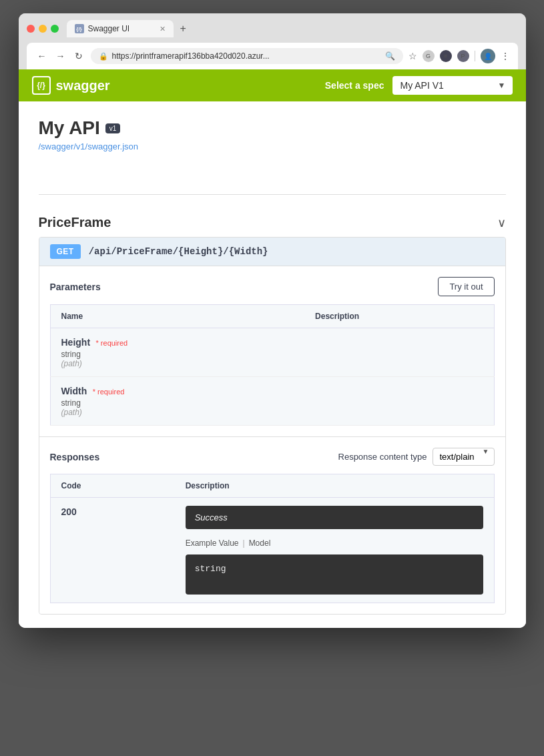 Image resolution: width=544 pixels, height=756 pixels. Describe the element at coordinates (272, 365) in the screenshot. I see `params-table: Name Description Height * required strin…` at that location.